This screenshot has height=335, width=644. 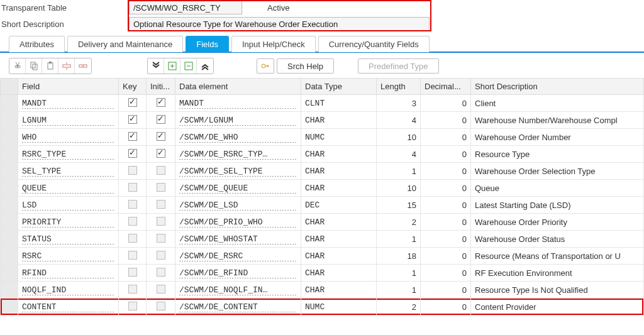 What do you see at coordinates (238, 155) in the screenshot?
I see `data-element-link: /SCWM/DE_RSRC_TYP…` at bounding box center [238, 155].